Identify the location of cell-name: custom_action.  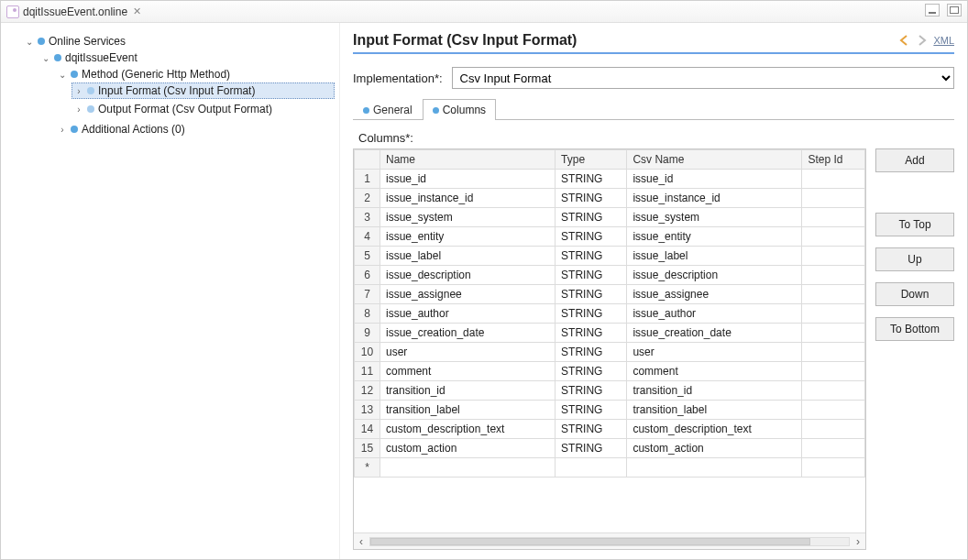
(468, 449).